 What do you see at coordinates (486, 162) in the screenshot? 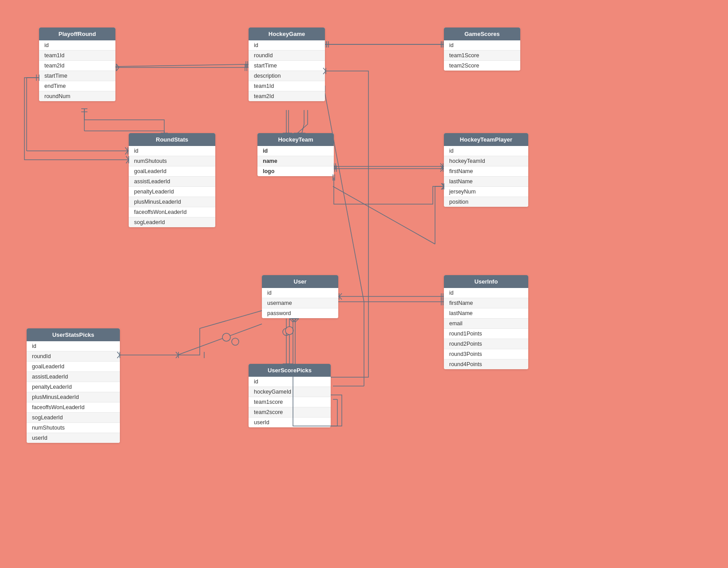
I see `field-htp-hockeyteamid: hockeyTeamId` at bounding box center [486, 162].